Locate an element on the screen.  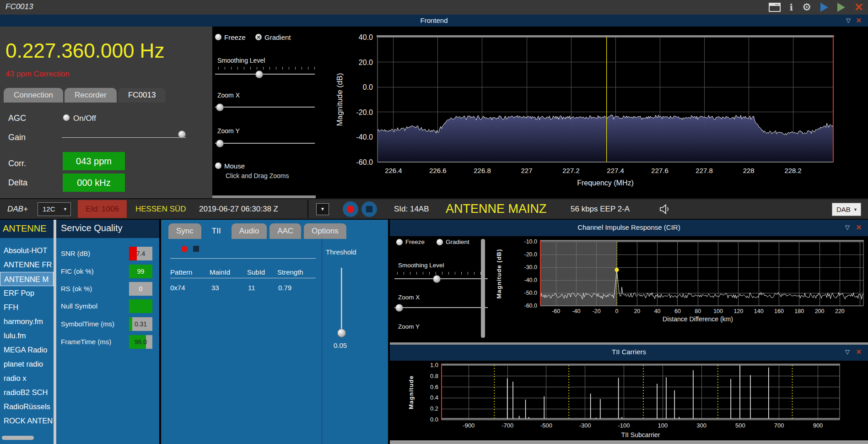
gradient-radio is located at coordinates (259, 37).